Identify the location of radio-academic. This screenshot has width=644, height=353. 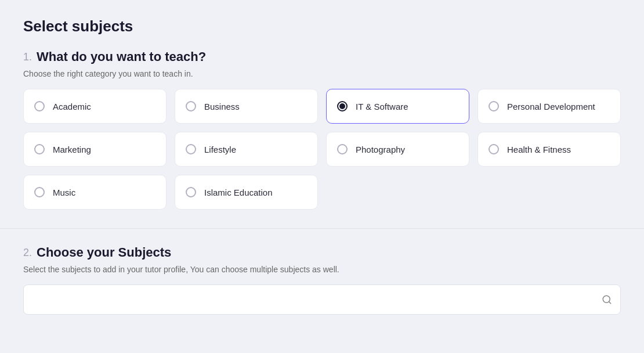
(39, 106).